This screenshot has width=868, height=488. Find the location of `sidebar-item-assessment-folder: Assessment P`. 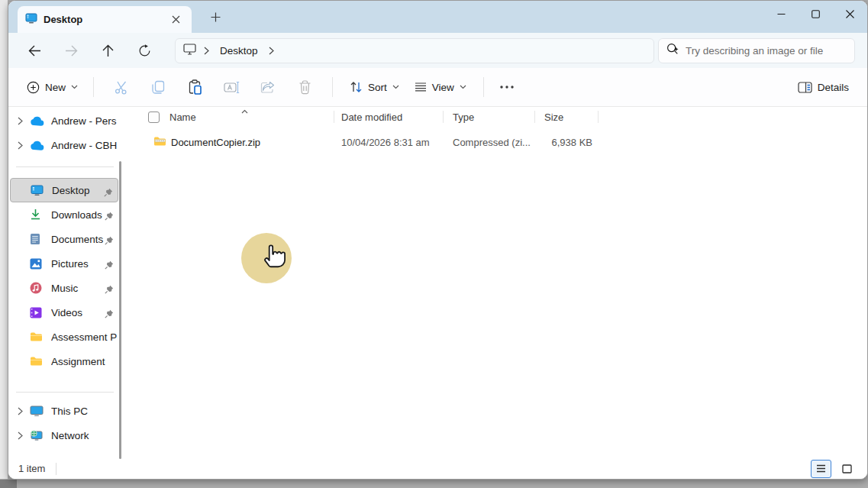

sidebar-item-assessment-folder: Assessment P is located at coordinates (64, 337).